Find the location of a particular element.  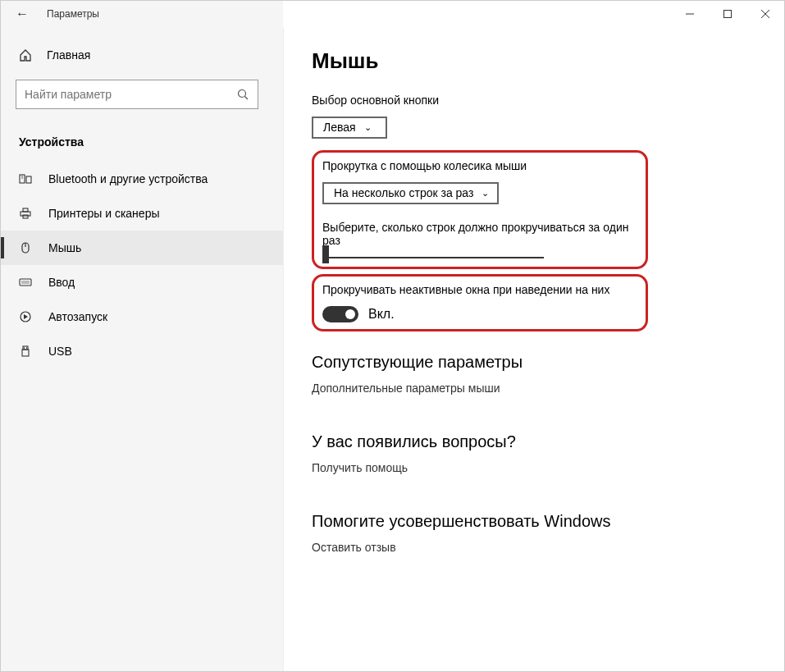

mouse-icon is located at coordinates (26, 248).